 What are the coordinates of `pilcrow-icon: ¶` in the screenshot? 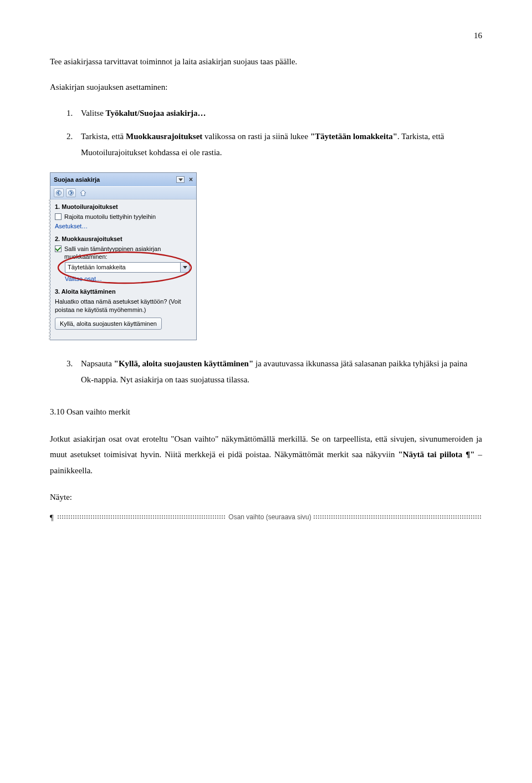 It's located at (52, 519).